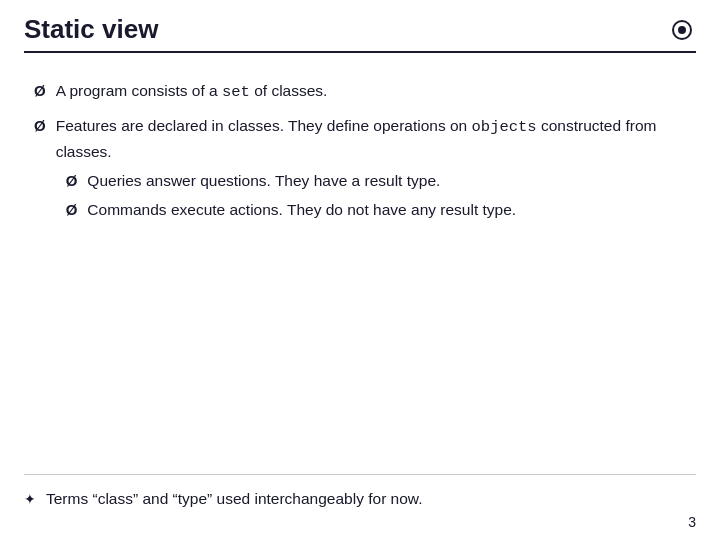 The width and height of the screenshot is (720, 540). What do you see at coordinates (386, 180) in the screenshot?
I see `sub-bullet-text-1: Queries answer questions. They have a re…` at bounding box center [386, 180].